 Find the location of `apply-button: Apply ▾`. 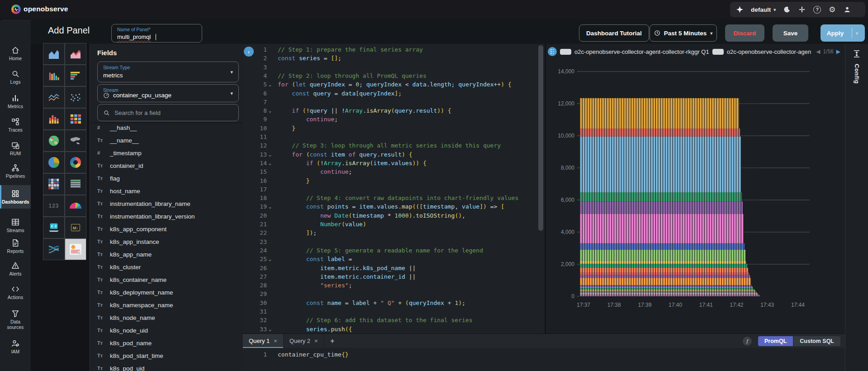

apply-button: Apply ▾ is located at coordinates (843, 33).